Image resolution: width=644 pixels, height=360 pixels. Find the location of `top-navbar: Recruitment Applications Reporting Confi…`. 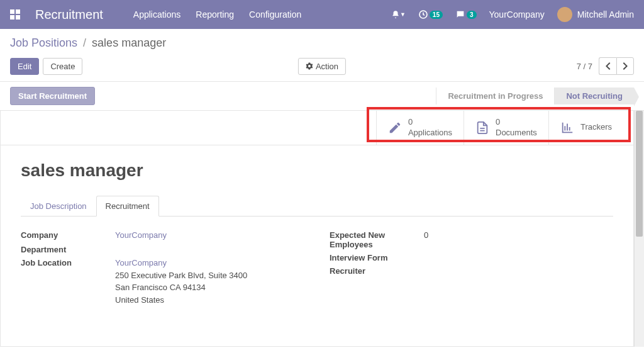

top-navbar: Recruitment Applications Reporting Confi… is located at coordinates (322, 14).